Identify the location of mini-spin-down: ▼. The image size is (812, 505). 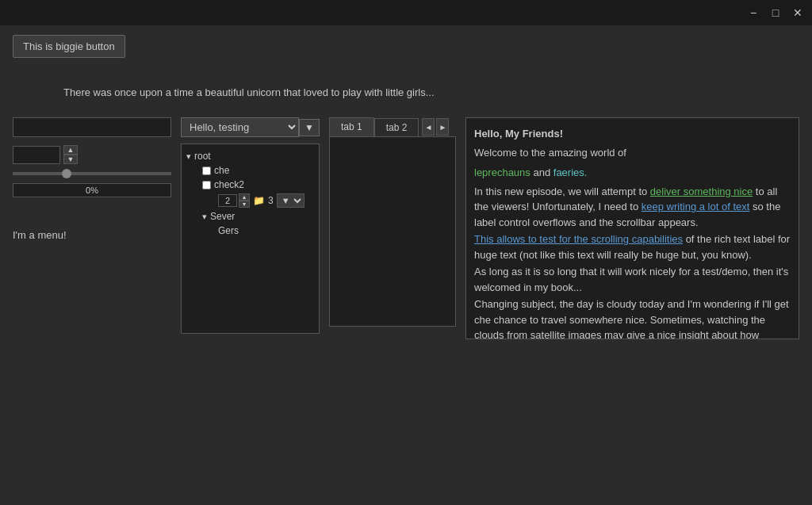
(244, 205).